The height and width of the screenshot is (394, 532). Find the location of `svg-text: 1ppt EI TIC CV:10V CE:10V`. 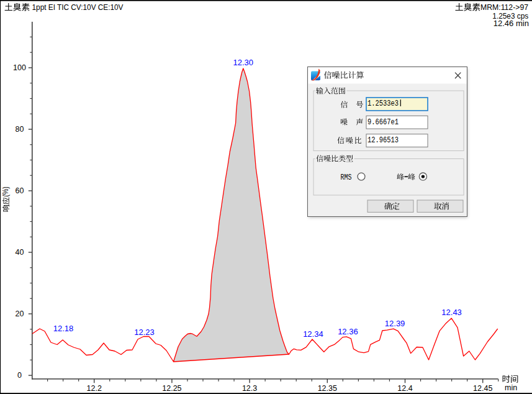

svg-text: 1ppt EI TIC CV:10V CE:10V is located at coordinates (78, 7).